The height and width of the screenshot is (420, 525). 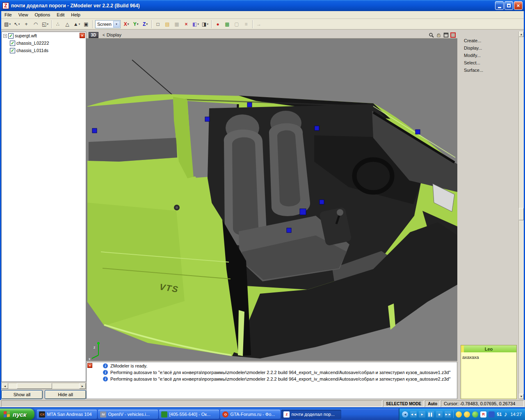 What do you see at coordinates (43, 386) in the screenshot?
I see `scrollbar-track` at bounding box center [43, 386].